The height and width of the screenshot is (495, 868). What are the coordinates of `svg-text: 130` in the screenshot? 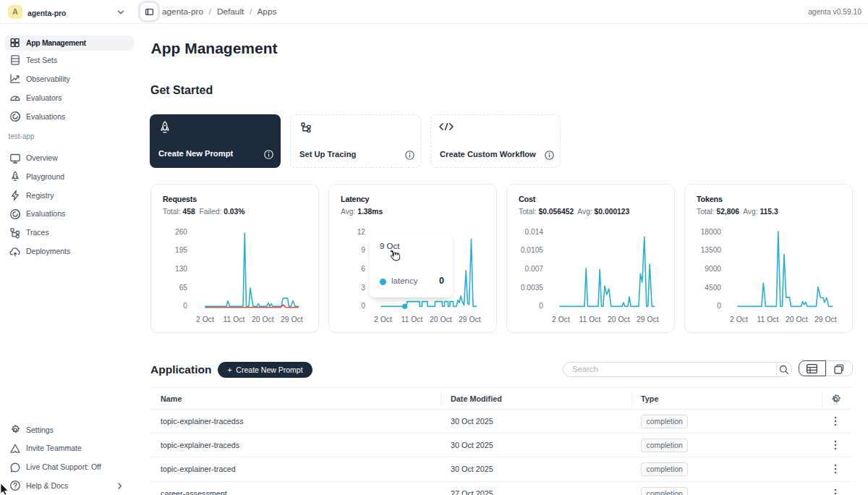 It's located at (181, 269).